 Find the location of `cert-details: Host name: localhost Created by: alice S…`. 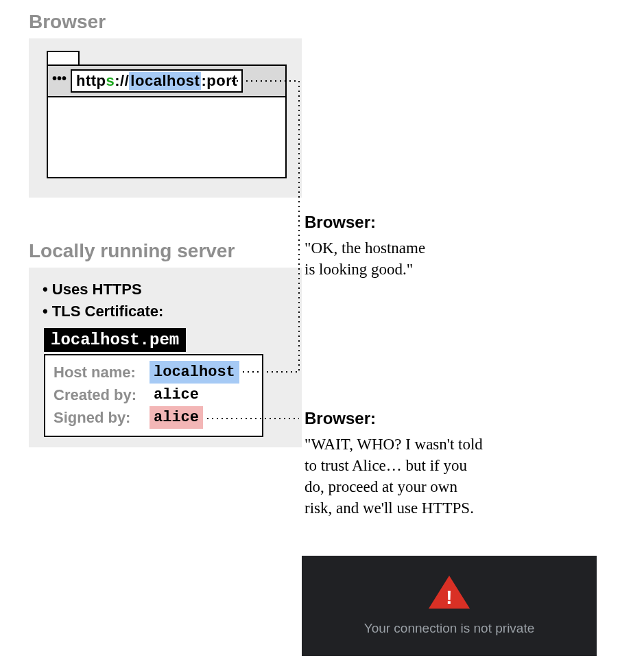

cert-details: Host name: localhost Created by: alice S… is located at coordinates (154, 395).